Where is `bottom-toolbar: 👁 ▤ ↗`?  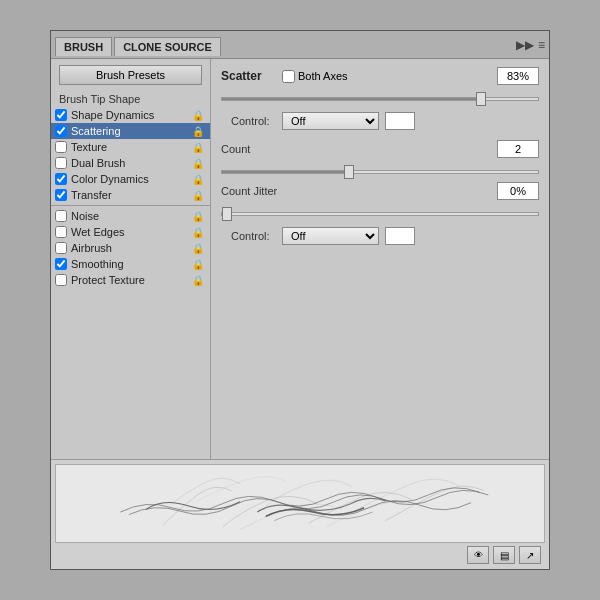 bottom-toolbar: 👁 ▤ ↗ is located at coordinates (300, 554).